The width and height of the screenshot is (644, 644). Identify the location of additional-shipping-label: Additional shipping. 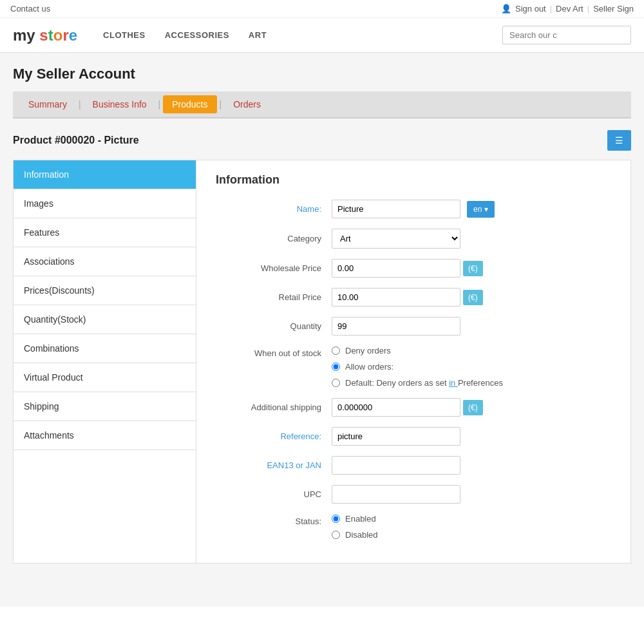
(274, 407).